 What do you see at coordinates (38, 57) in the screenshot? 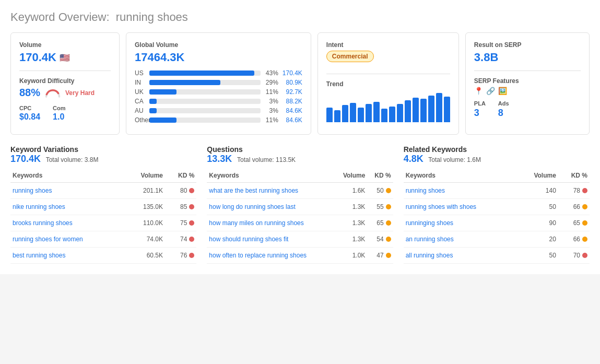
I see `volume-value: 170.4K` at bounding box center [38, 57].